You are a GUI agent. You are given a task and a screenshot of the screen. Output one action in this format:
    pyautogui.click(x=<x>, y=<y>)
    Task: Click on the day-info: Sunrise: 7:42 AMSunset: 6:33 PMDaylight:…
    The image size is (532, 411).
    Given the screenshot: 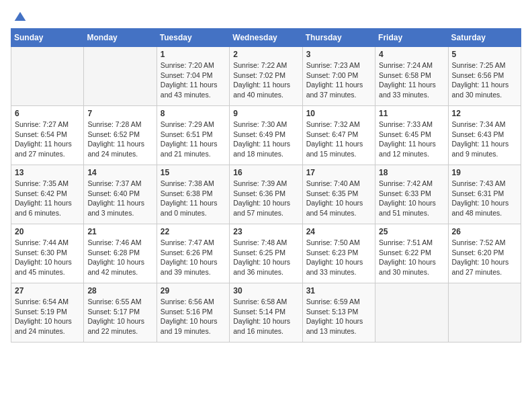 What is the action you would take?
    pyautogui.click(x=411, y=199)
    